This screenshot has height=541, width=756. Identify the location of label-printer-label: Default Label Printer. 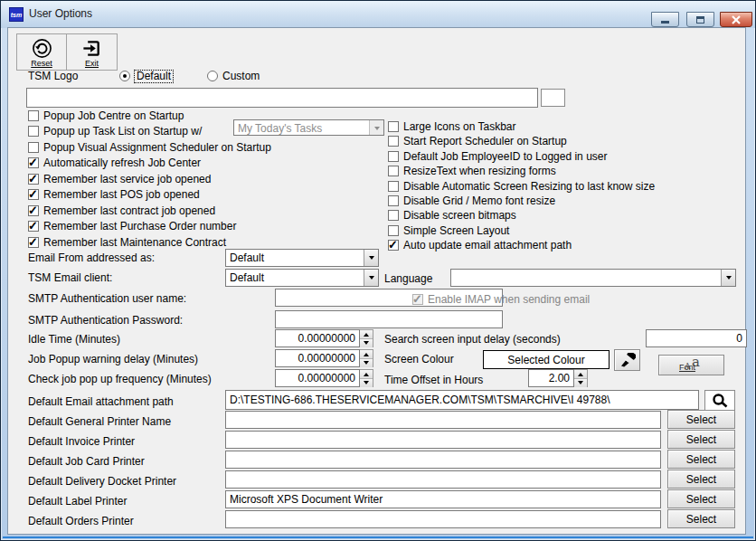
(78, 501).